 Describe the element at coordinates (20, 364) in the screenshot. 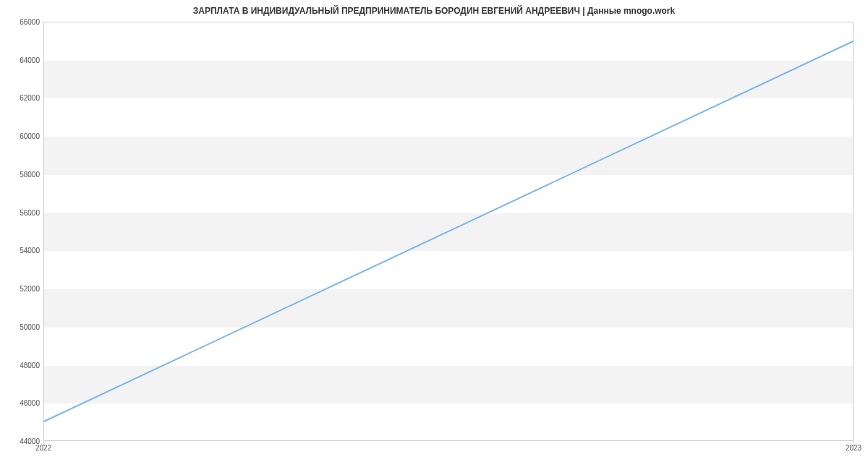

I see `y-tick-label: 48000` at that location.